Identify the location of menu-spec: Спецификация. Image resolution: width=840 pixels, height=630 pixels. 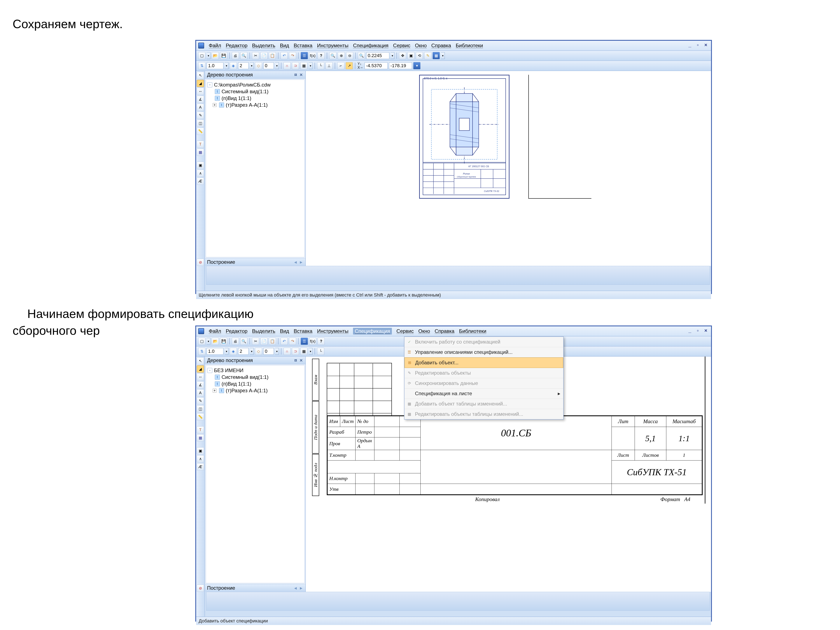
(371, 46).